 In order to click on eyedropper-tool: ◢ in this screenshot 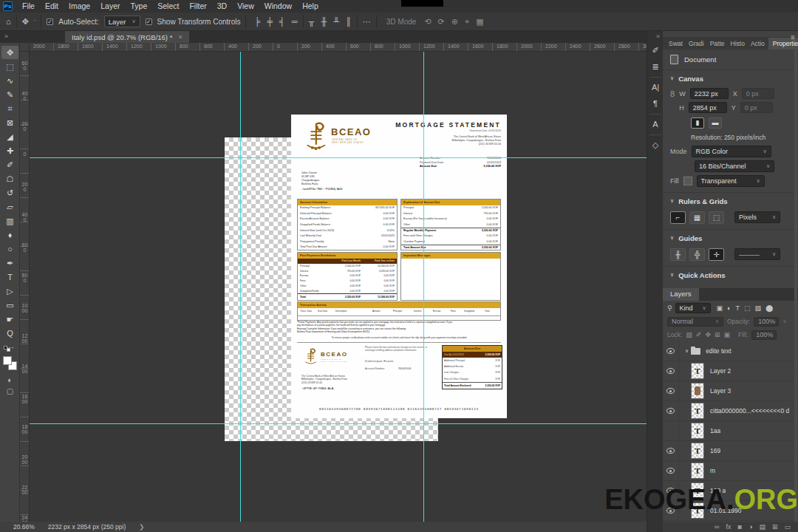, I will do `click(10, 137)`.